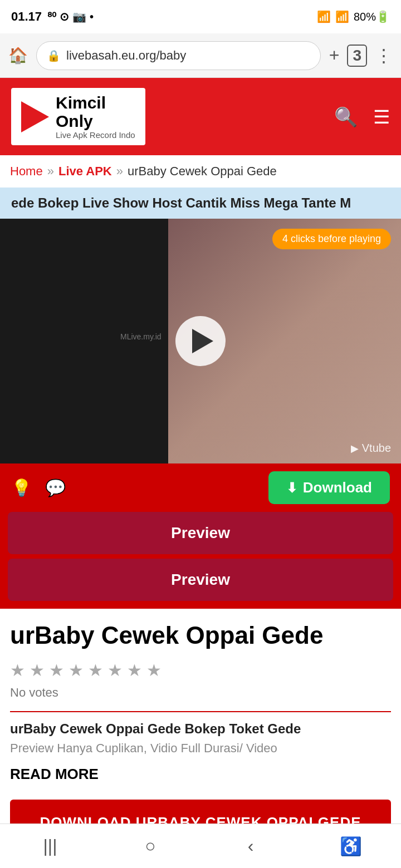 The image size is (401, 868). What do you see at coordinates (52, 17) in the screenshot?
I see `bd-icon: ⁸⁰` at bounding box center [52, 17].